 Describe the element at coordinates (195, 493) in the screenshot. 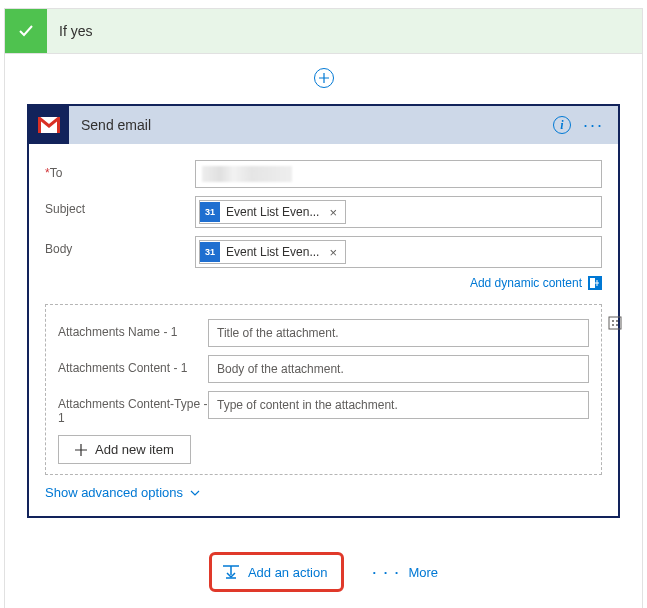

I see `chevron-down-icon` at that location.